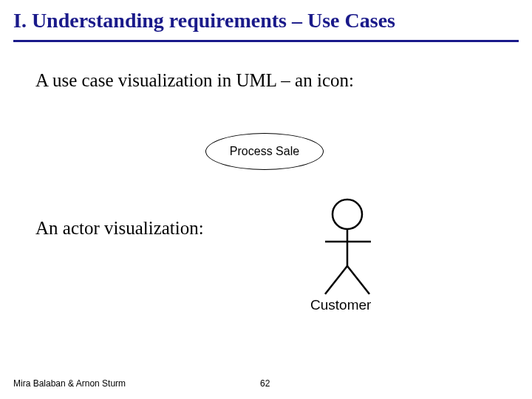 The height and width of the screenshot is (399, 532). I want to click on body-text-use-case: A use case visualization in UML – an ico…, so click(195, 81).